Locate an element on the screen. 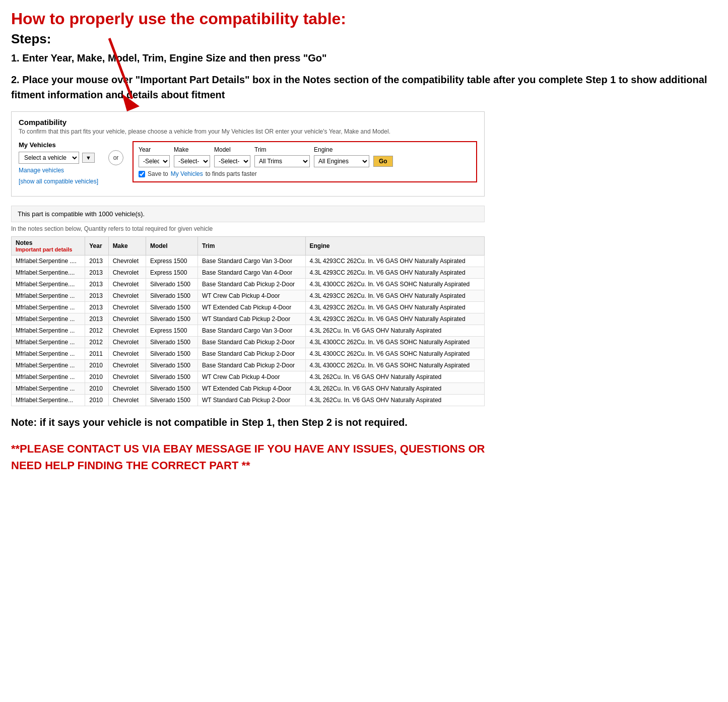 The image size is (728, 702). col-header-year: Year is located at coordinates (97, 246).